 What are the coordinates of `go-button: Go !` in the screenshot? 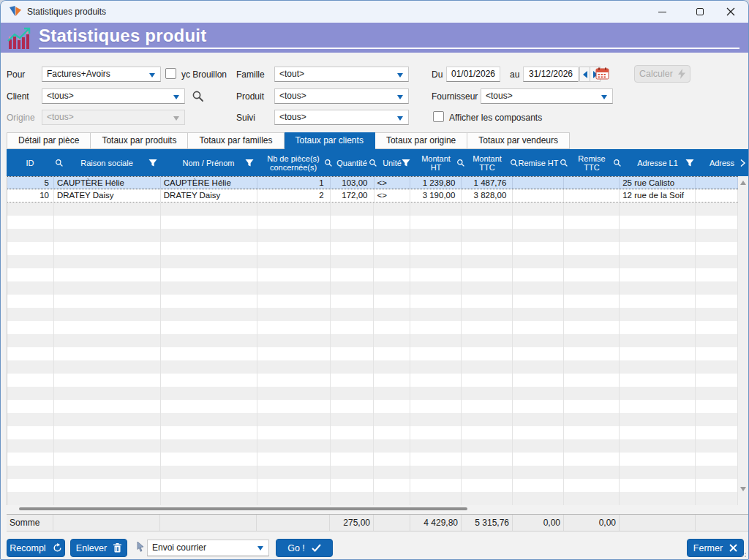 It's located at (304, 548).